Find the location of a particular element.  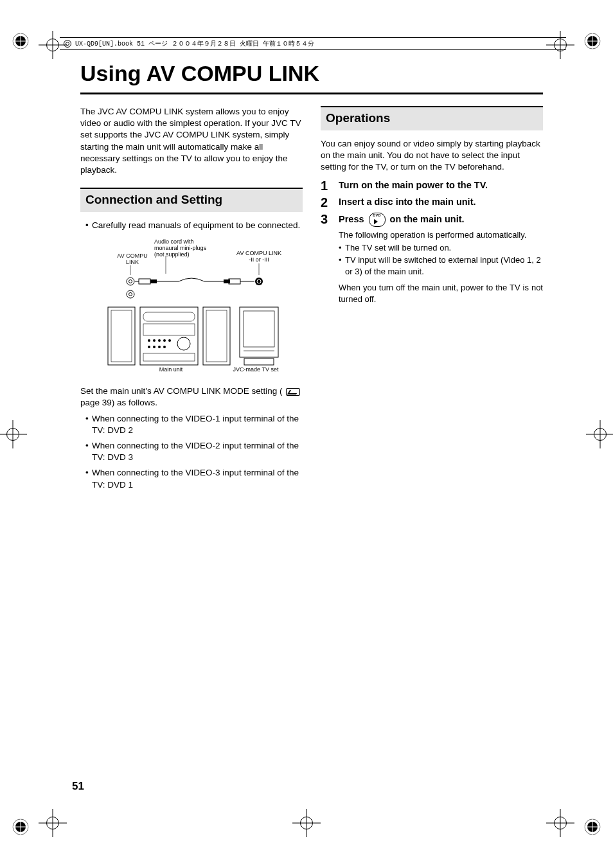

step-1-title: Turn on the main power to the TV. is located at coordinates (413, 185).